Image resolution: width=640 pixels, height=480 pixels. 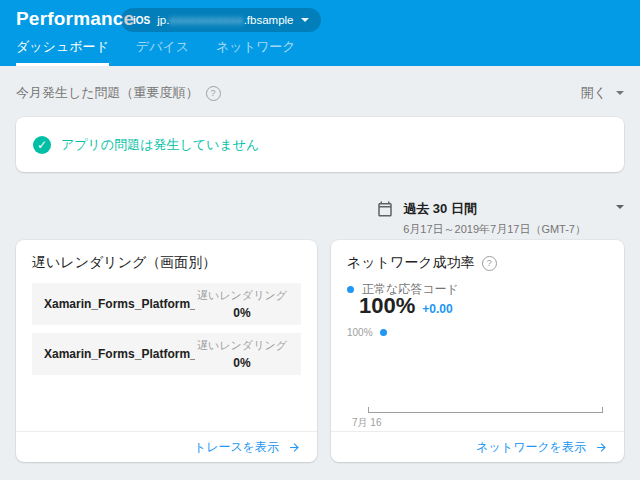 I want to click on app-id-suffix: .fbsample, so click(x=269, y=20).